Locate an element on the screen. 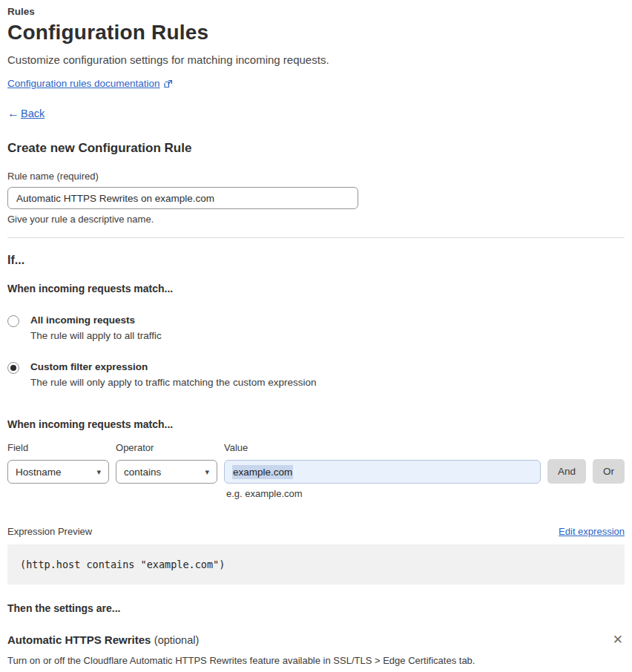 This screenshot has height=672, width=632. back-arrow-icon: ← is located at coordinates (13, 113).